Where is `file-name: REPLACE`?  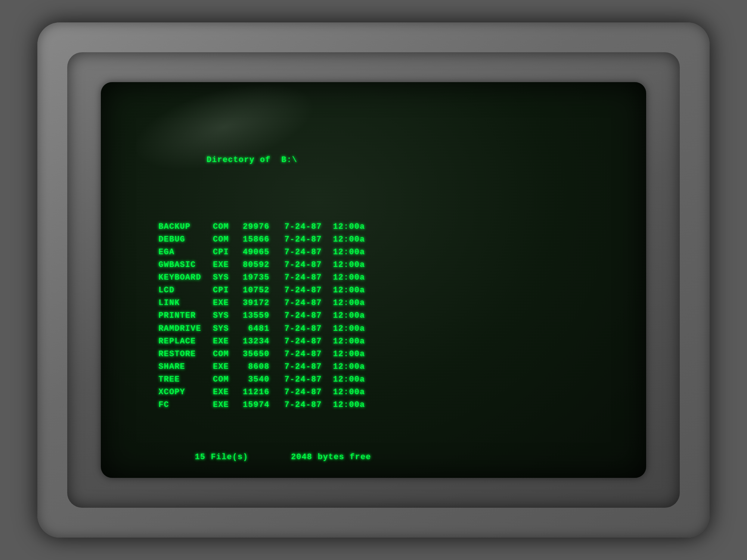
file-name: REPLACE is located at coordinates (183, 342).